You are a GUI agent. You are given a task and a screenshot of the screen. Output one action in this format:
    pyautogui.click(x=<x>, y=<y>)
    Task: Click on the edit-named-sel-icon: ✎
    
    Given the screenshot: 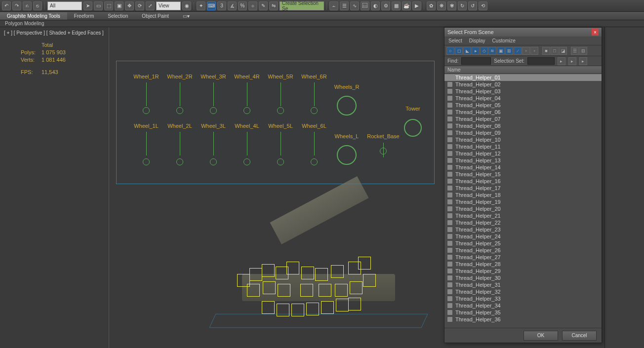 What is the action you would take?
    pyautogui.click(x=263, y=6)
    